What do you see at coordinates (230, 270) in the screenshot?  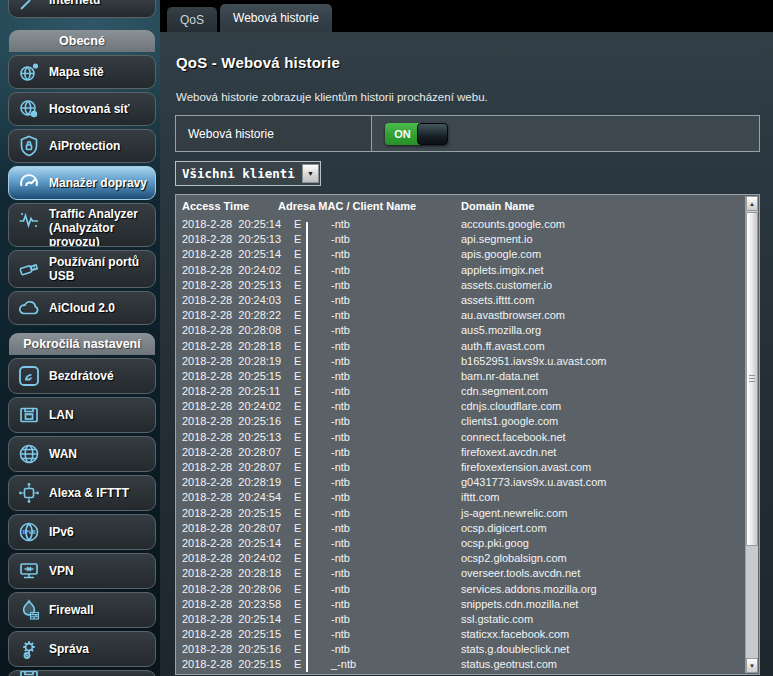 I see `cell-access-time: 2018-2-28 20:24:02` at bounding box center [230, 270].